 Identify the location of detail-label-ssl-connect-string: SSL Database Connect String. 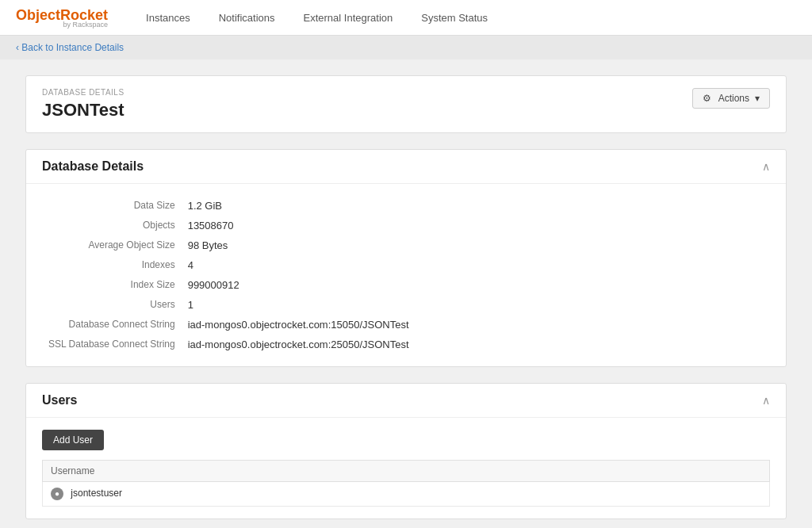
(112, 344).